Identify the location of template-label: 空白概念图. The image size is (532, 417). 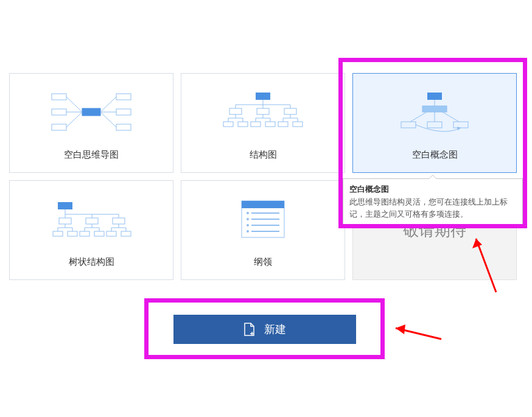
(435, 157).